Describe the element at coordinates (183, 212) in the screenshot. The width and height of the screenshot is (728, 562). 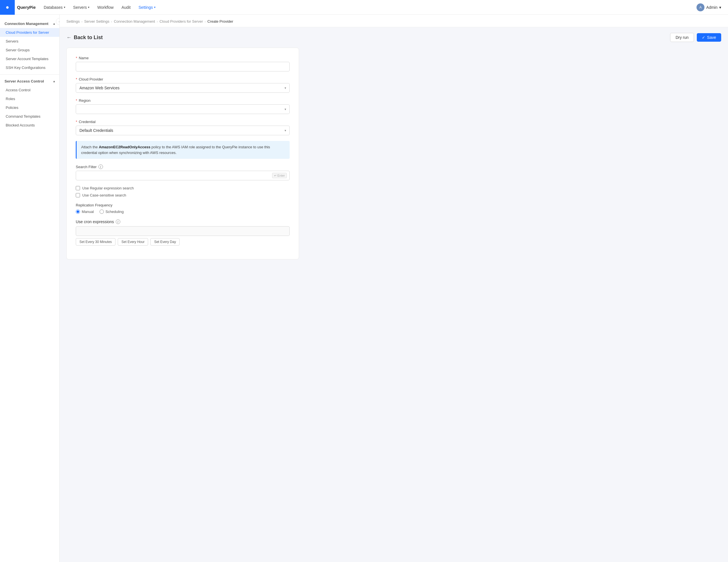
I see `radio-group: Manual Scheduling` at that location.